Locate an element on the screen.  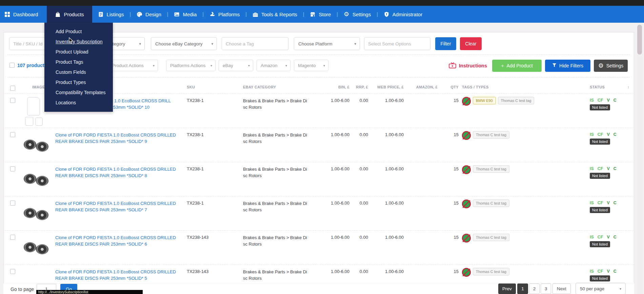
sort-arrow-icon: ↑ is located at coordinates (628, 87).